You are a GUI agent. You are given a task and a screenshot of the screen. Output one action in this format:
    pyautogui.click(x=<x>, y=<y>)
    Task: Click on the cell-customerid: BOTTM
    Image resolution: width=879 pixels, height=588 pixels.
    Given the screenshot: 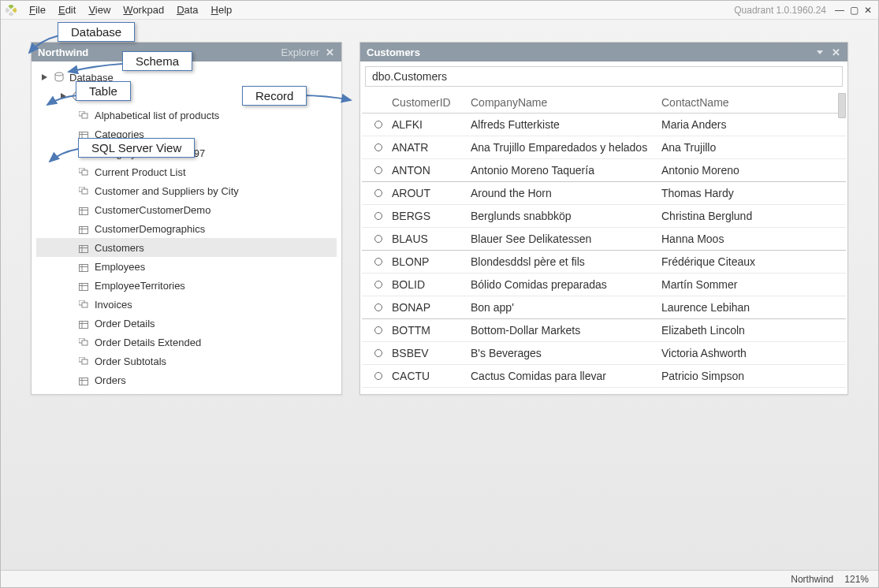 What is the action you would take?
    pyautogui.click(x=431, y=330)
    